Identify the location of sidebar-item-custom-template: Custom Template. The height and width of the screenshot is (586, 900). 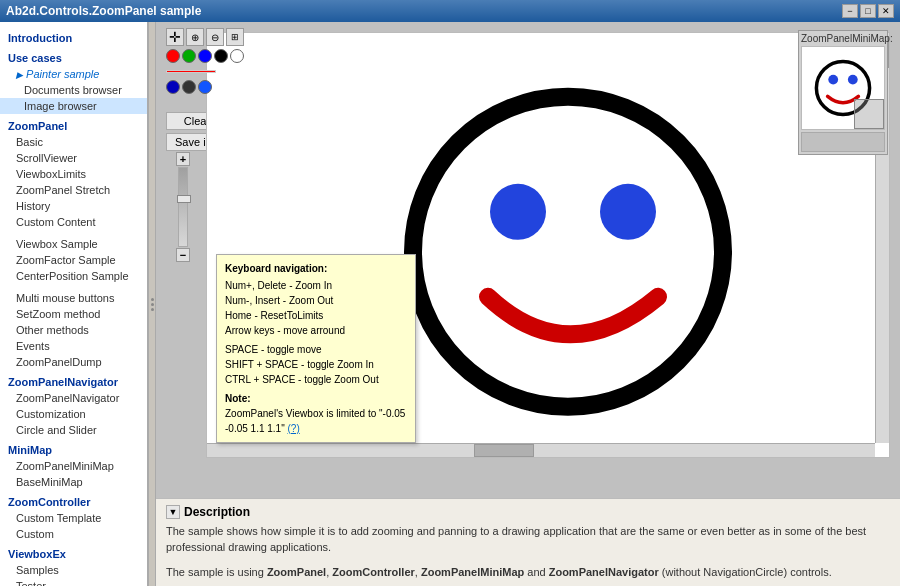
(74, 518).